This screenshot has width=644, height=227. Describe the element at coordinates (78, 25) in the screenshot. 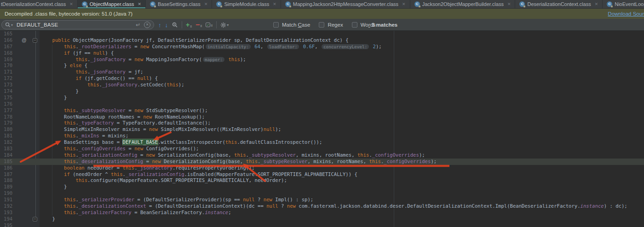

I see `search-input: ▾ DEFAULT_BASE ↵ ✕` at that location.